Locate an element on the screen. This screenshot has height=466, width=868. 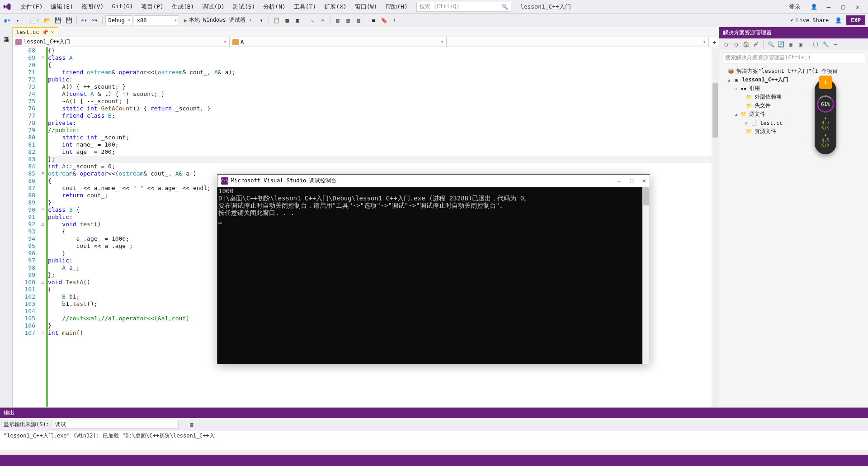
menu-测试(S): 测试(S) is located at coordinates (244, 7).